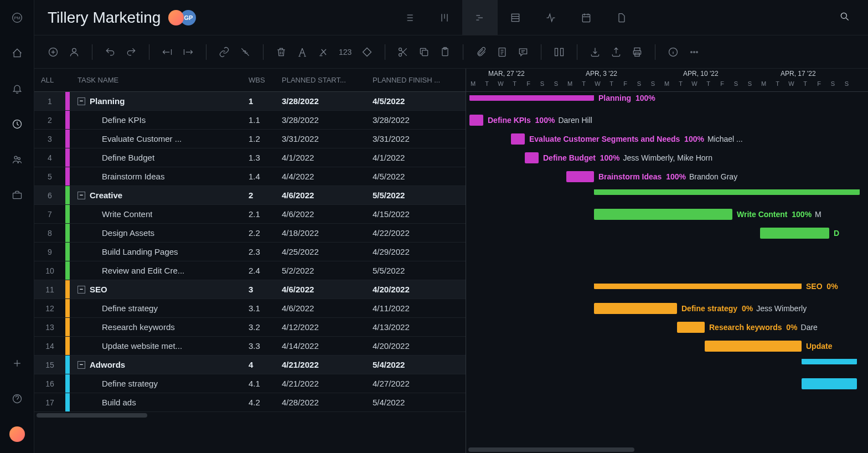 Image resolution: width=868 pixels, height=453 pixels. Describe the element at coordinates (502, 52) in the screenshot. I see `notes-icon` at that location.